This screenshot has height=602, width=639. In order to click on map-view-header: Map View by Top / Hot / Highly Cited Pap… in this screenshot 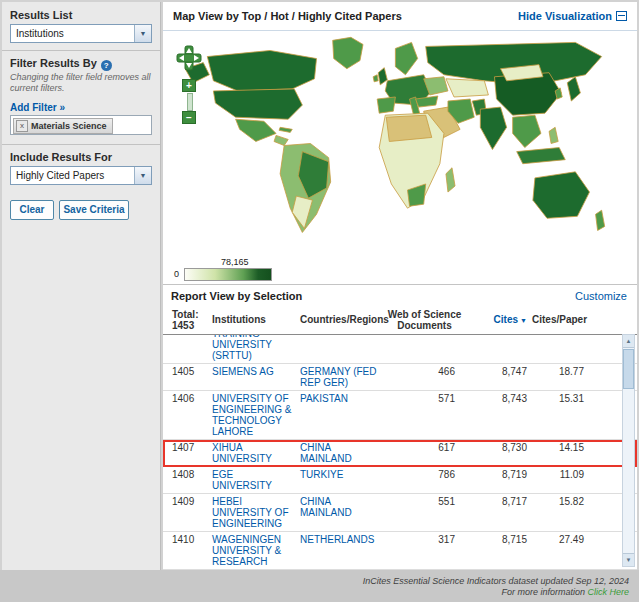, I will do `click(400, 16)`.